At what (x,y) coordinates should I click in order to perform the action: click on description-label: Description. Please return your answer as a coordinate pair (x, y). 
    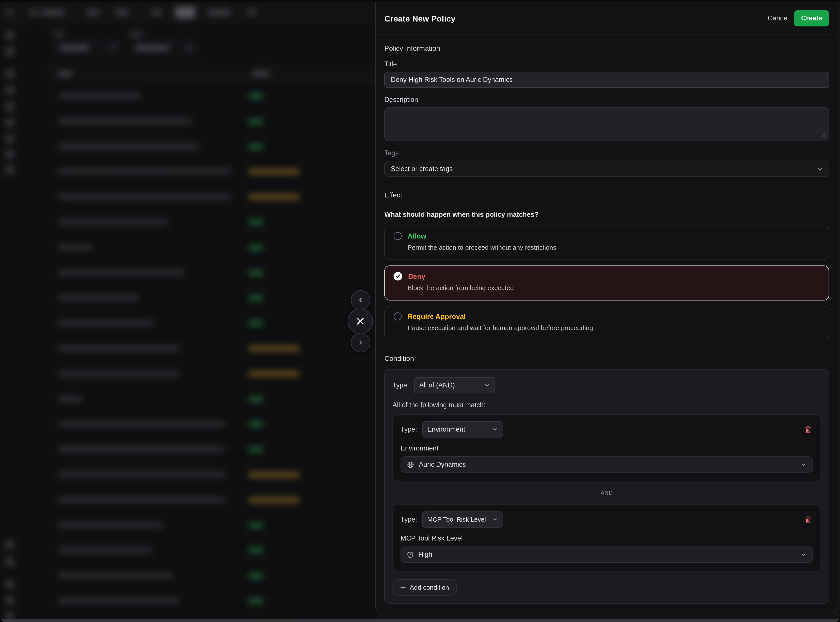
    Looking at the image, I should click on (606, 100).